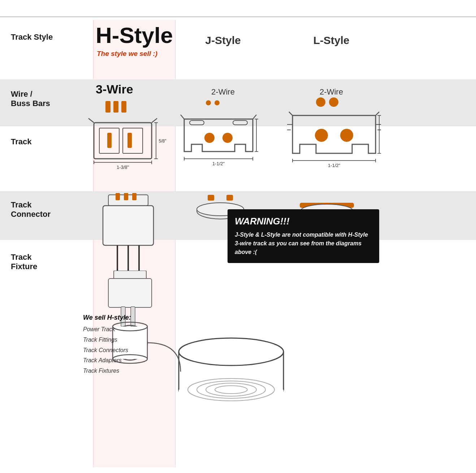  Describe the element at coordinates (134, 371) in the screenshot. I see `sell-item-5: Track Fixtures` at that location.